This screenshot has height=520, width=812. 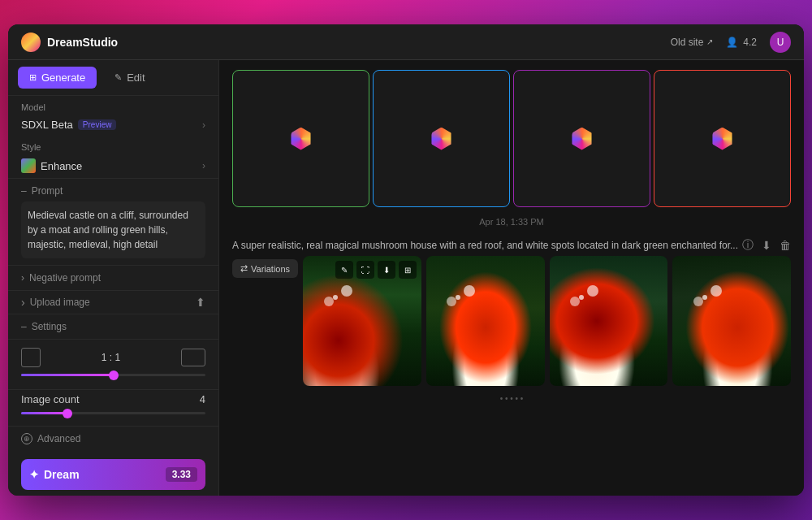 What do you see at coordinates (34, 474) in the screenshot?
I see `dream-sparkle-icon: ✦` at bounding box center [34, 474].